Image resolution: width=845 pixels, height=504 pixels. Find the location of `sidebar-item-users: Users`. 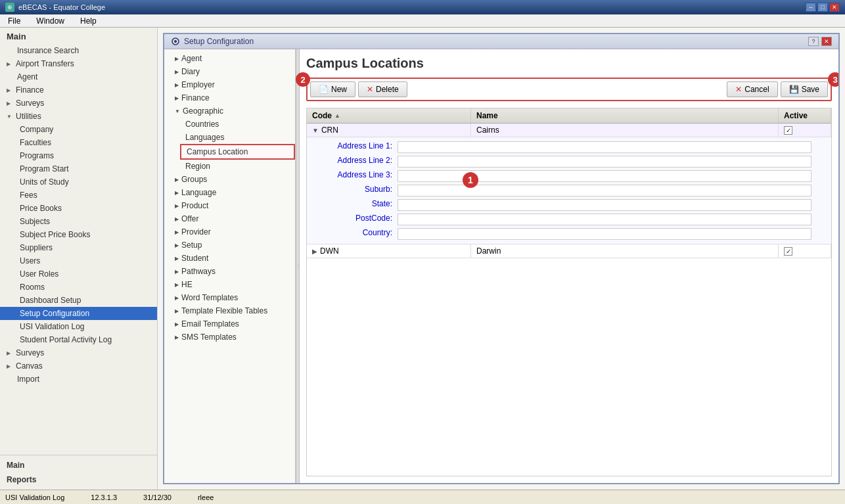

sidebar-item-users: Users is located at coordinates (79, 261).